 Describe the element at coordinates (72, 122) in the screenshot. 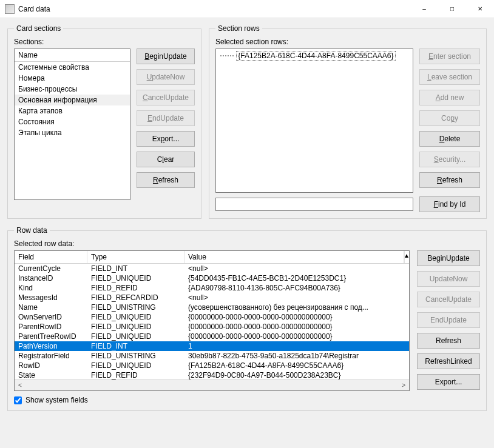

I see `sections-item: Состояния` at that location.